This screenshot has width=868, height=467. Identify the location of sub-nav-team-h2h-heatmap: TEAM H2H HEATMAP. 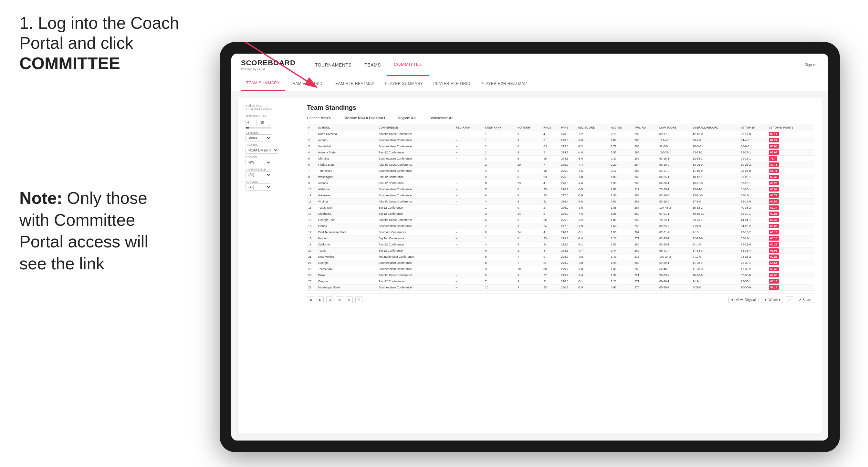
(353, 84).